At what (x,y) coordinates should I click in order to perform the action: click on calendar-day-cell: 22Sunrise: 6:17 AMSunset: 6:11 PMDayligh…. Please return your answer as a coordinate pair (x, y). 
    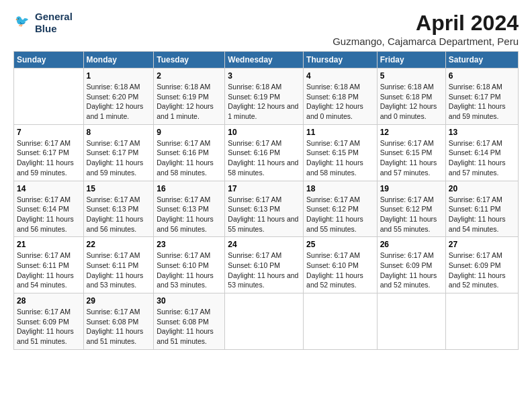
    Looking at the image, I should click on (118, 265).